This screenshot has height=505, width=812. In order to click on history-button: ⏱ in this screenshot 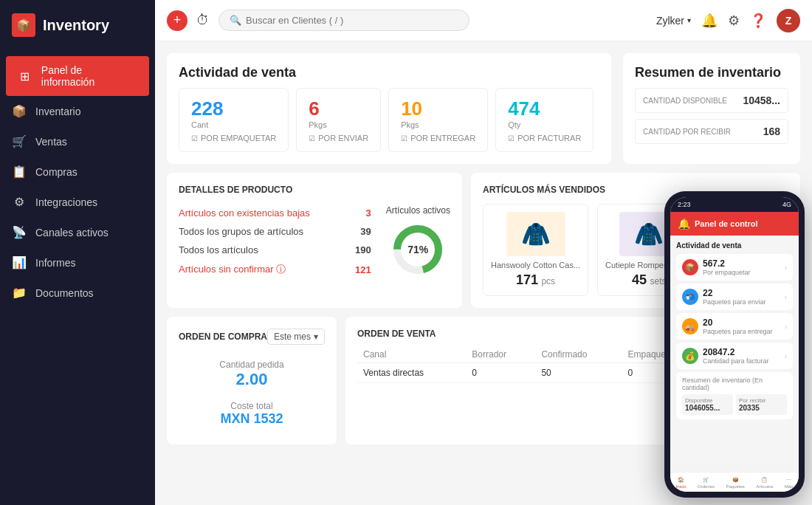, I will do `click(203, 21)`.